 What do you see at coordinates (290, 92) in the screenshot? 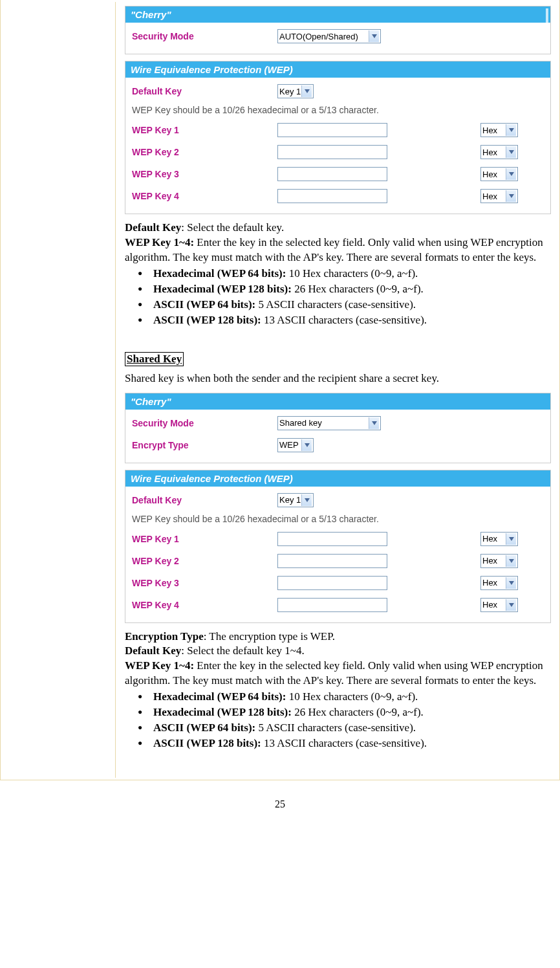
I see `default-key-value: Key 1` at bounding box center [290, 92].